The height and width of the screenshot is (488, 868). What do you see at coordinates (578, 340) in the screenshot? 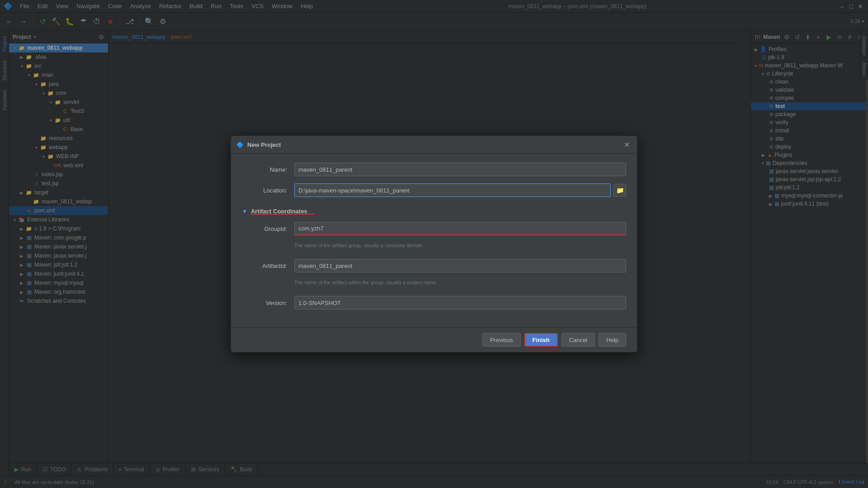
I see `cancel-button: Cancel` at bounding box center [578, 340].